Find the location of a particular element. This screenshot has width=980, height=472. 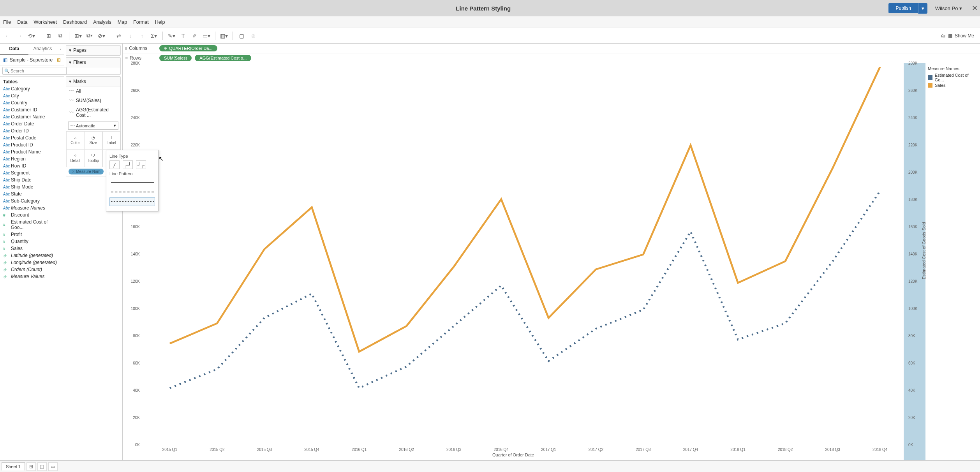

undo-icon: ← is located at coordinates (8, 36).